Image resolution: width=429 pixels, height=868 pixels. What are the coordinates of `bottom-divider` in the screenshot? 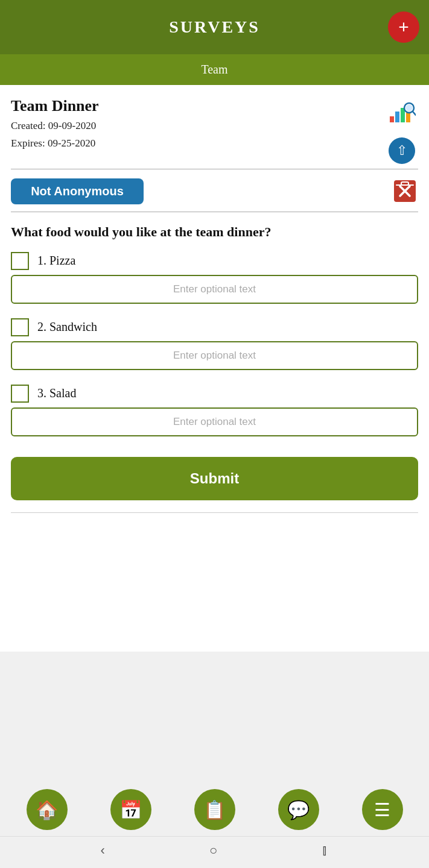 It's located at (215, 512).